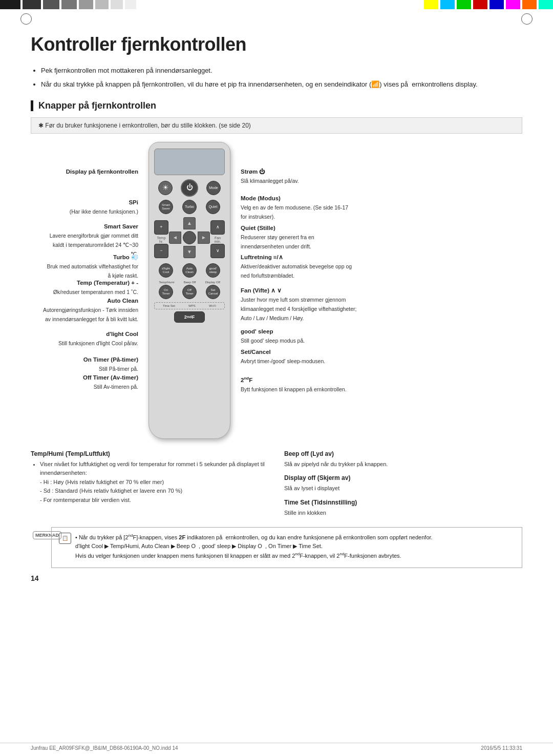  I want to click on blue-block, so click(497, 5).